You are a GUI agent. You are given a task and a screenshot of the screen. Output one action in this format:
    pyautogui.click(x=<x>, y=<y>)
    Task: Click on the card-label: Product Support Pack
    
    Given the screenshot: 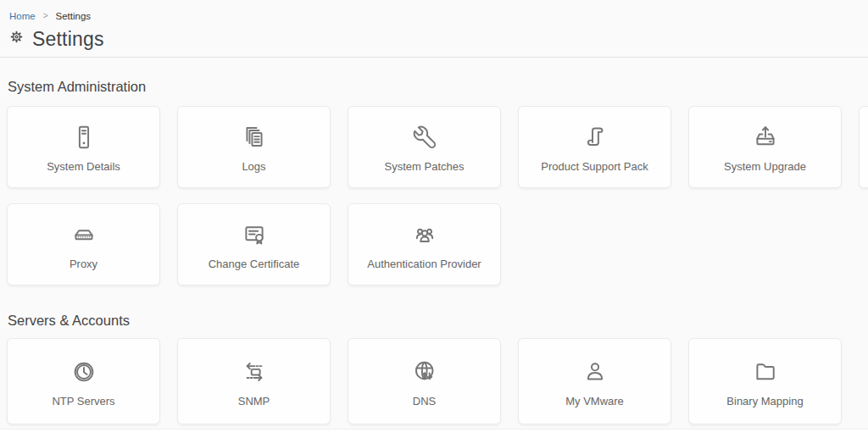 What is the action you would take?
    pyautogui.click(x=594, y=166)
    